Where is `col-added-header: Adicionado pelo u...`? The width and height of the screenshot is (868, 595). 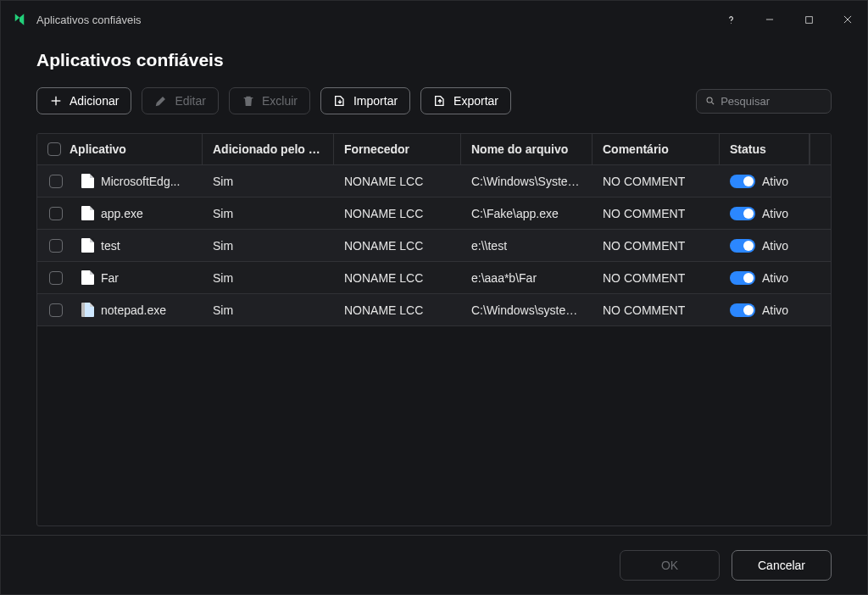
col-added-header: Adicionado pelo u... is located at coordinates (268, 149).